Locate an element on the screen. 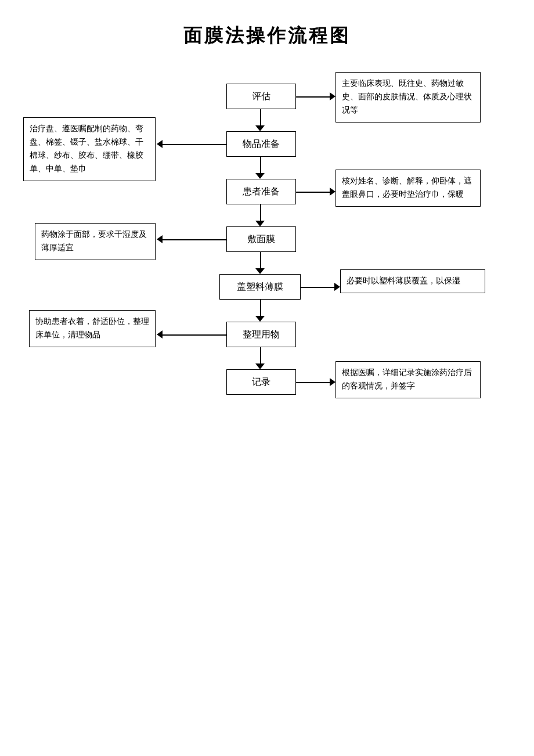  side-note-right-3: 核对姓名、诊断、解释，仰卧体，遮盖眼鼻口，必要时垫治疗巾，保暖 is located at coordinates (408, 188).